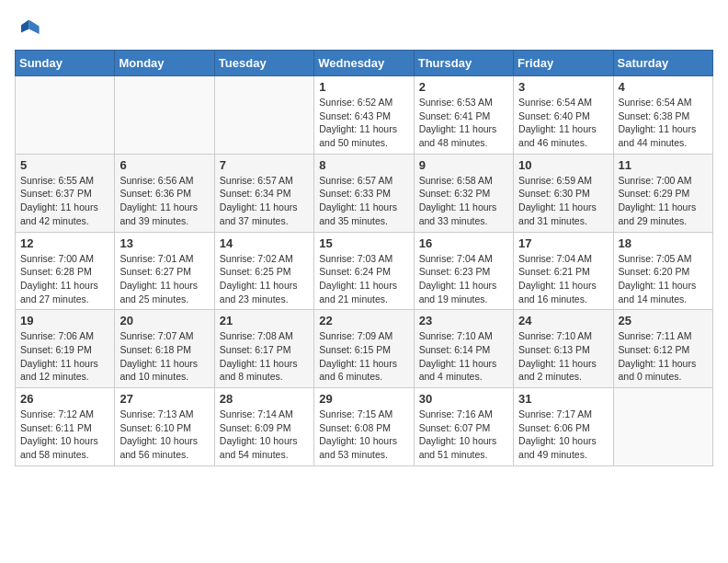 The height and width of the screenshot is (563, 728). What do you see at coordinates (65, 63) in the screenshot?
I see `day-of-week-header: Sunday` at bounding box center [65, 63].